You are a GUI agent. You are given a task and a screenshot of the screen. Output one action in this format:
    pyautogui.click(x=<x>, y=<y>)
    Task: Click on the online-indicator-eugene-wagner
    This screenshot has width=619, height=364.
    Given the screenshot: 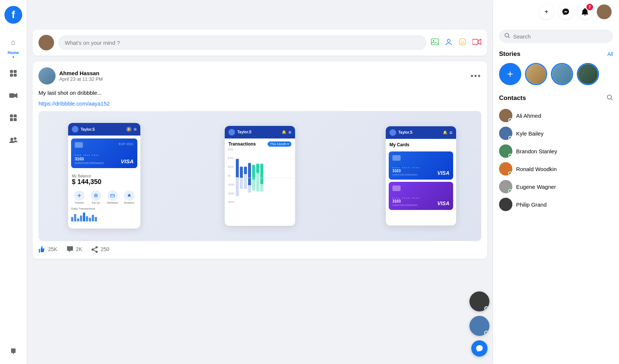 What is the action you would take?
    pyautogui.click(x=510, y=191)
    